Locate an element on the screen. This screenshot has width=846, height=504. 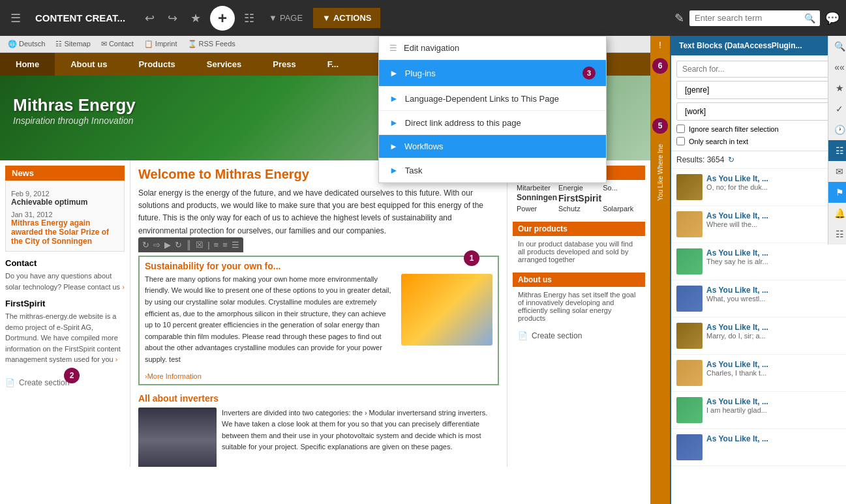
side-star-btn: ★ is located at coordinates (838, 88).